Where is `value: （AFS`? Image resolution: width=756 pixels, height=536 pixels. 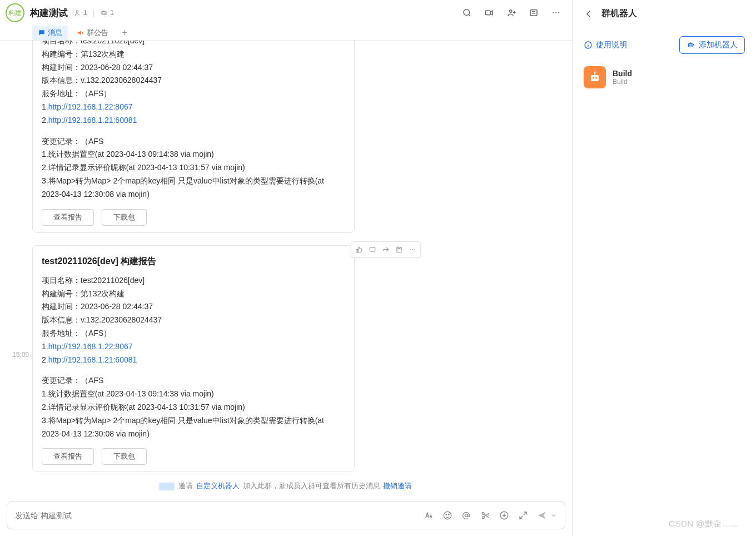 value: （AFS is located at coordinates (92, 380).